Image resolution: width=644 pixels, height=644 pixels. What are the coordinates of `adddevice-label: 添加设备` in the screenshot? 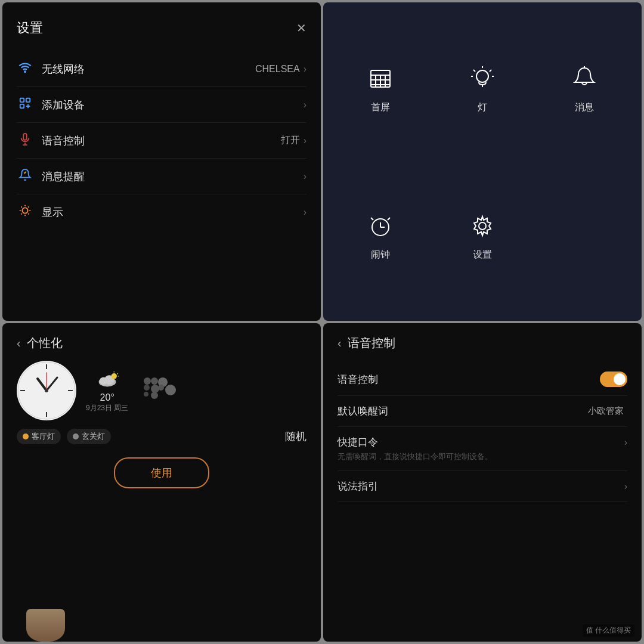 It's located at (173, 105).